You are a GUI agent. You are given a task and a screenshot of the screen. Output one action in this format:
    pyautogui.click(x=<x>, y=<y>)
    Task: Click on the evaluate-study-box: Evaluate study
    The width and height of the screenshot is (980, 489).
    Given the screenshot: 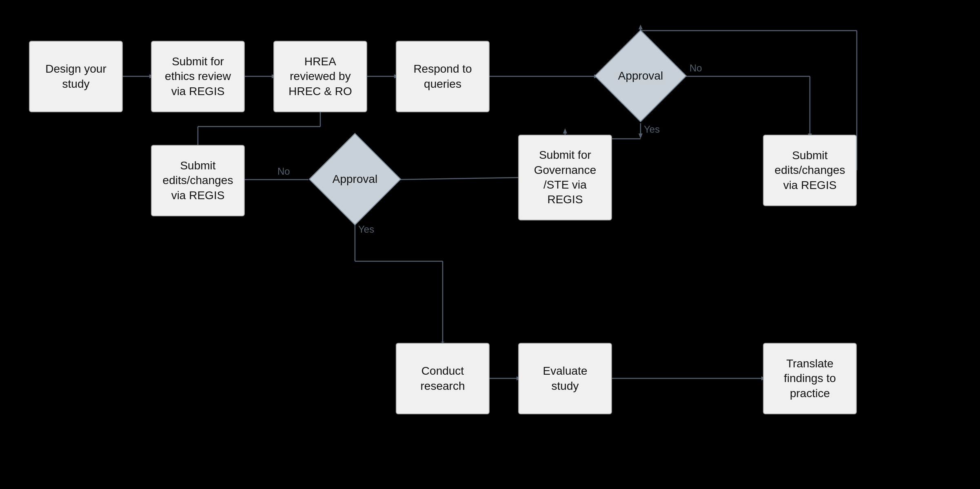 What is the action you would take?
    pyautogui.click(x=565, y=379)
    